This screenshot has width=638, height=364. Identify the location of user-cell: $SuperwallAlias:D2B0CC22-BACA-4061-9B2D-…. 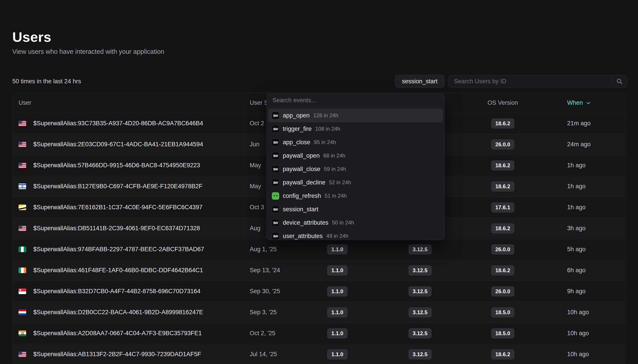
(131, 312).